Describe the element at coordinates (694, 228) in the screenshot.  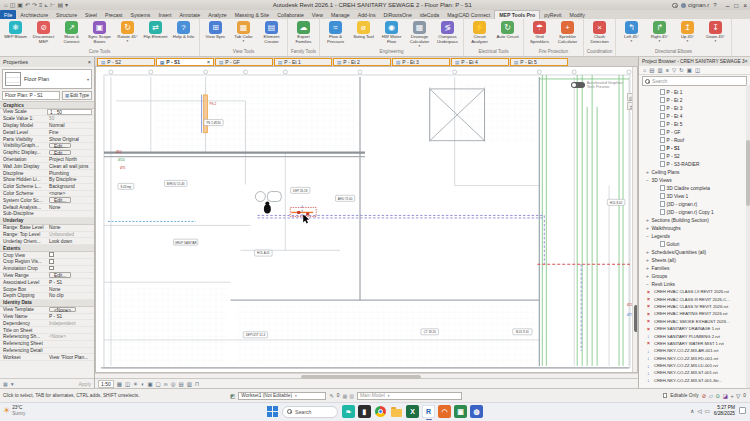
I see `tree-item-walkthroughs: +Walkthroughs` at that location.